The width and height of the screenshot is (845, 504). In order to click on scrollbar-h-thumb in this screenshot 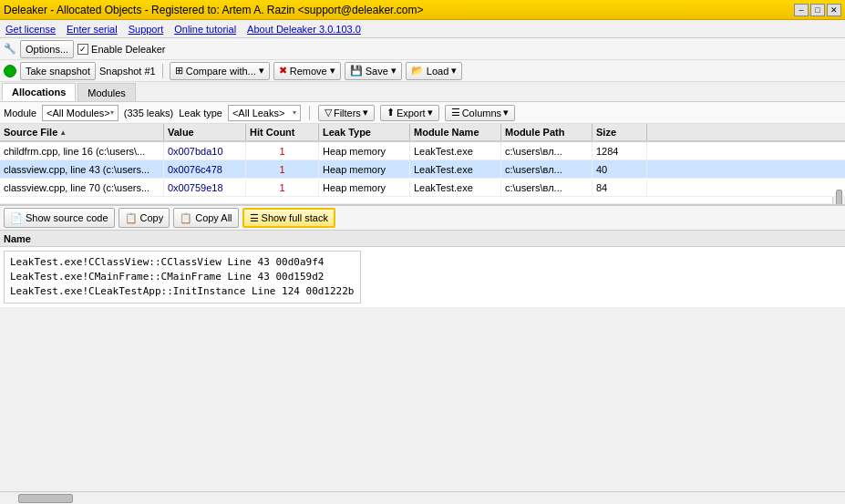, I will do `click(46, 499)`.